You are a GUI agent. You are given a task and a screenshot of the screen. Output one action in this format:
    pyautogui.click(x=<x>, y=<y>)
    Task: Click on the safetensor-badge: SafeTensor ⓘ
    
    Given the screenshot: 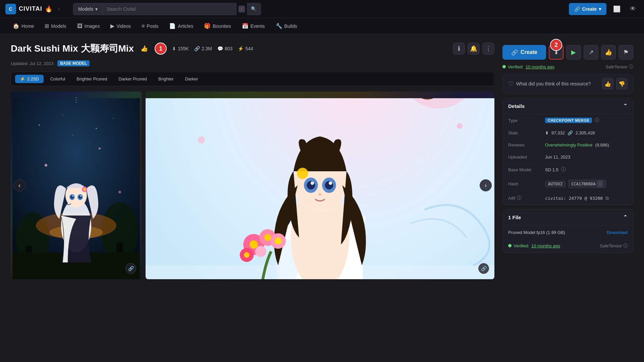 What is the action you would take?
    pyautogui.click(x=619, y=67)
    